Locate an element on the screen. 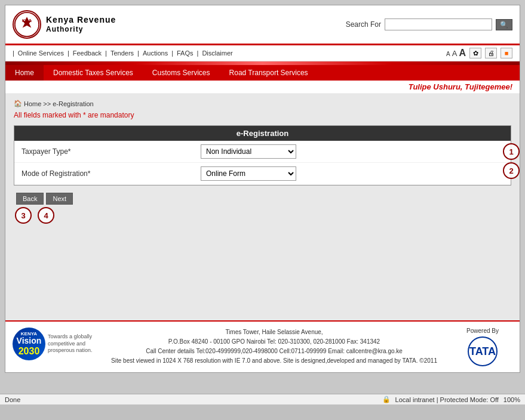 This screenshot has width=525, height=420. top-links-bar: | Online Services | Feedback | Tenders |… is located at coordinates (263, 54).